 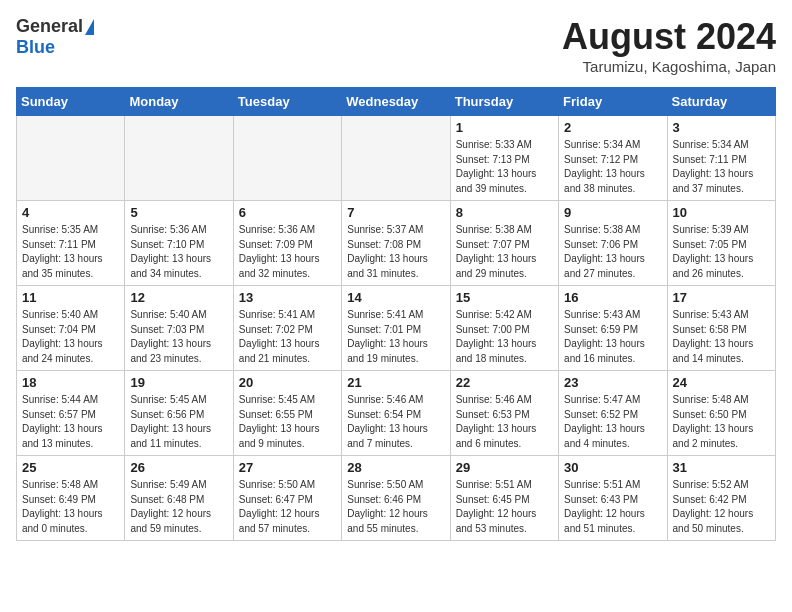 I want to click on calendar-cell: 14Sunrise: 5:41 AMSunset: 7:01 PMDayligh…, so click(x=396, y=328).